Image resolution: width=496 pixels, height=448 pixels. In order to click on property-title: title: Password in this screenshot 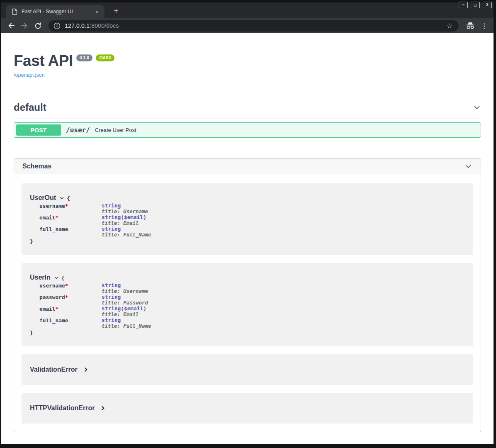, I will do `click(283, 303)`.